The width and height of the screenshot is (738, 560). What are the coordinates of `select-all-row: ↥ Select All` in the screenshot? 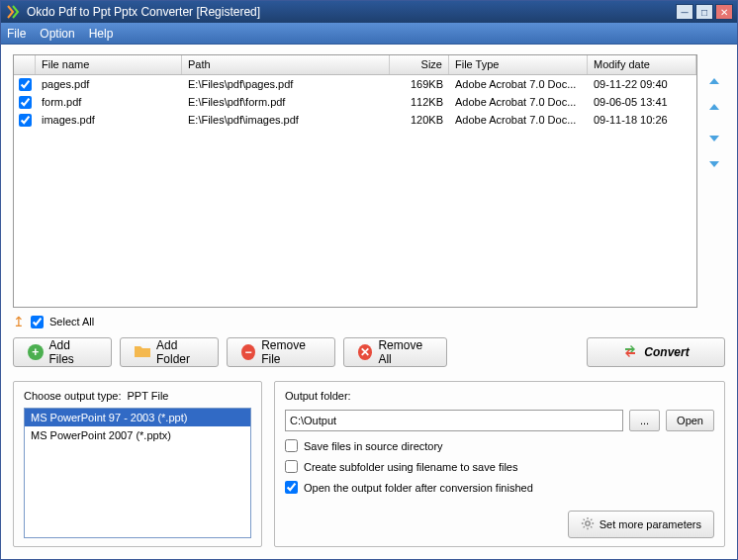 It's located at (369, 322).